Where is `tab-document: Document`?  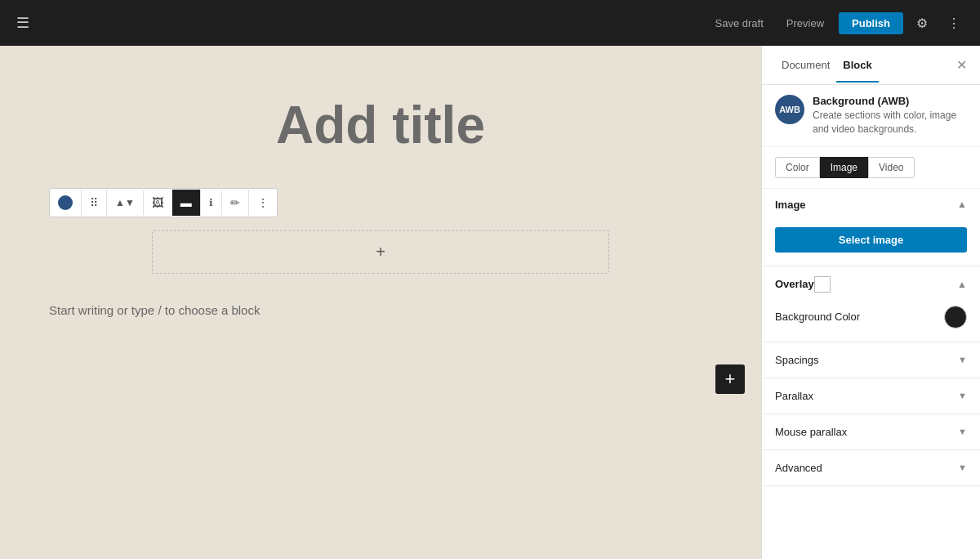
tab-document: Document is located at coordinates (805, 65).